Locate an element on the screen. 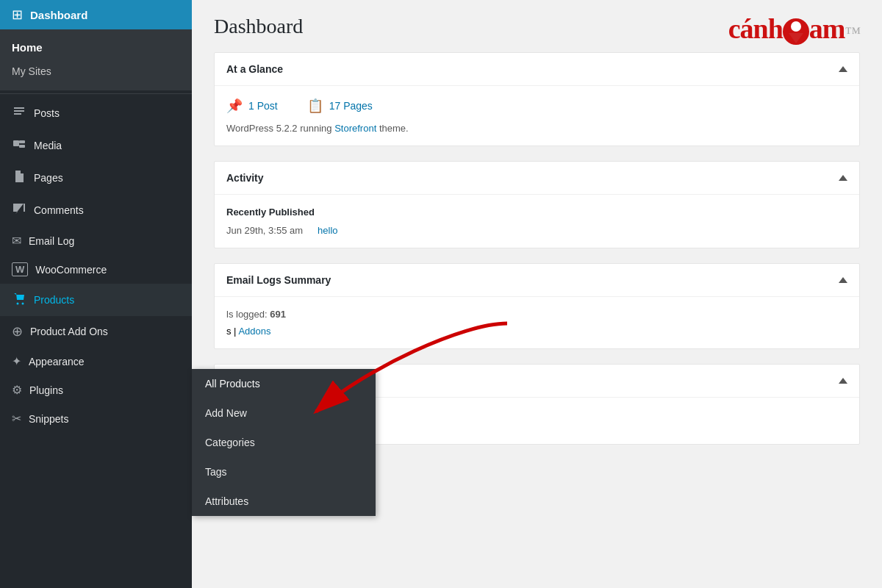 The height and width of the screenshot is (588, 882). at-a-glance-body: 📌 1 Post 📋 17 Pages WordPress 5.2.2 runn… is located at coordinates (537, 116).